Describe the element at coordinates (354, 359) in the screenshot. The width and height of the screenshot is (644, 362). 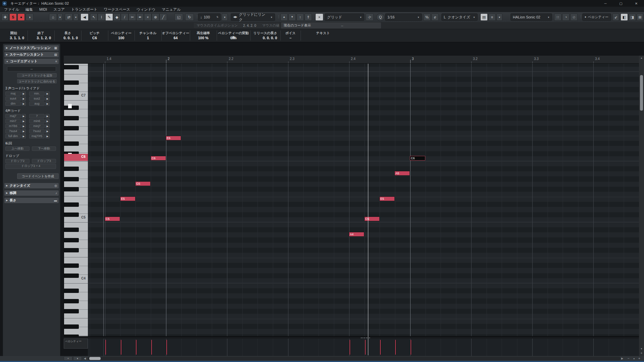
I see `horizontal-scrollbar` at that location.